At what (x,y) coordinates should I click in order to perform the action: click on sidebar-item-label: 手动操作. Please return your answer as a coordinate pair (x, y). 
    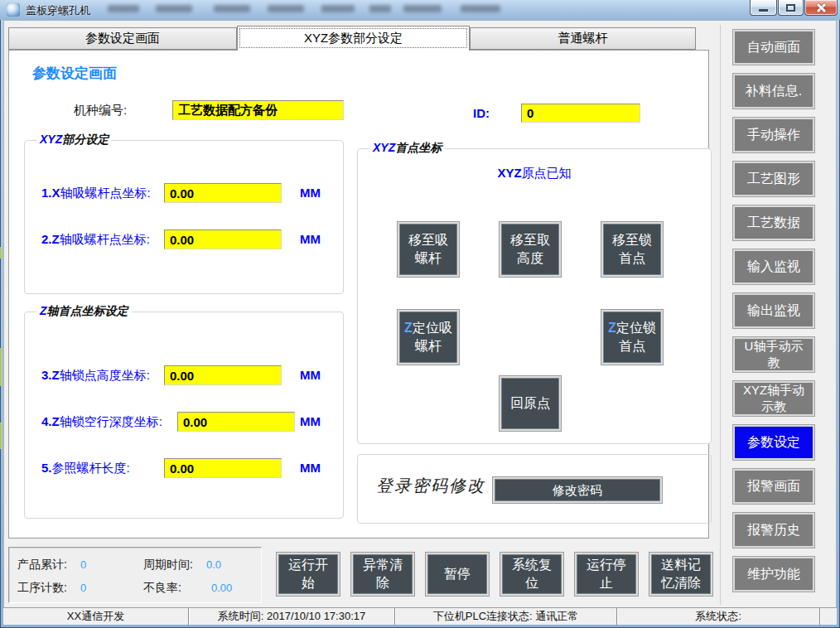
    Looking at the image, I should click on (774, 135).